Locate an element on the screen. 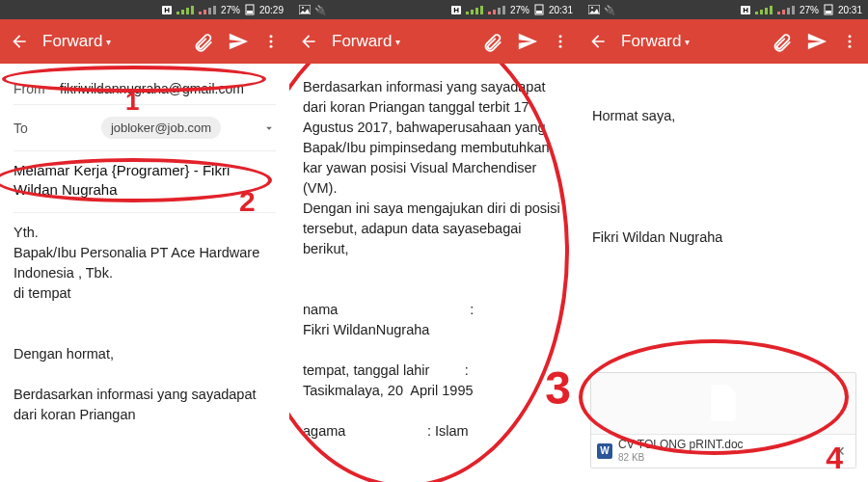 The width and height of the screenshot is (868, 482). to-value: jobloker@job.com is located at coordinates (161, 127).